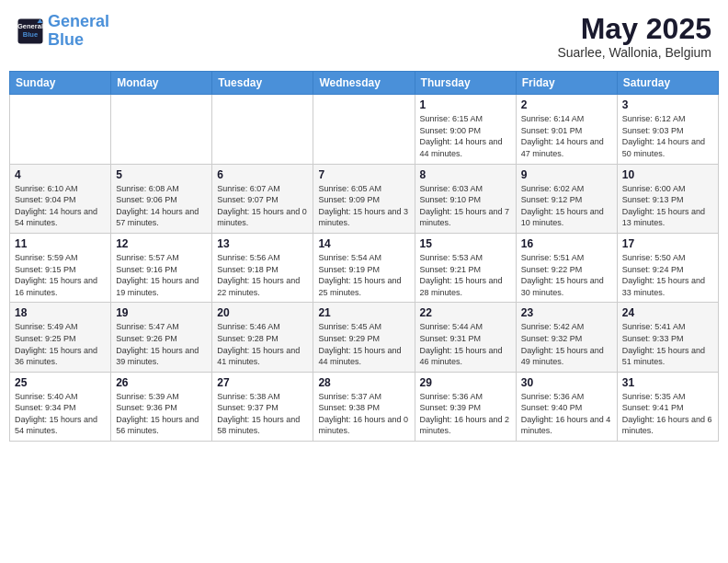  Describe the element at coordinates (263, 275) in the screenshot. I see `day-info: Sunrise: 5:56 AM Sunset: 9:18 PM Dayligh…` at that location.